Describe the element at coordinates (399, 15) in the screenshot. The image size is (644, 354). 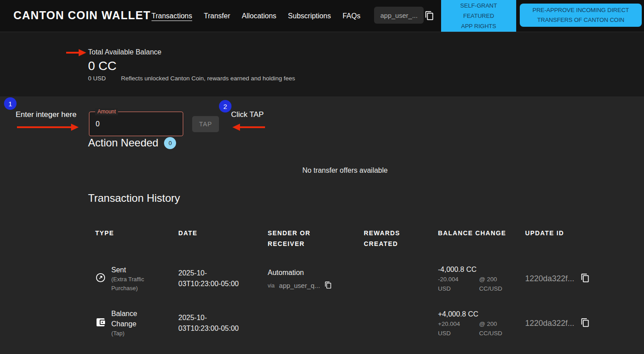
I see `user-id-label: app_user_...` at that location.